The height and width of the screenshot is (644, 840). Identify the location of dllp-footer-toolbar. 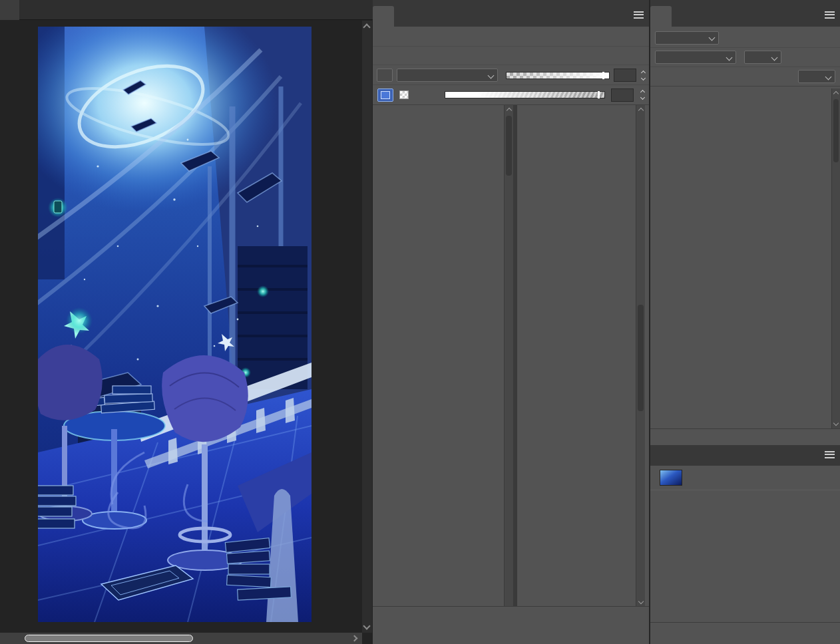
(511, 615).